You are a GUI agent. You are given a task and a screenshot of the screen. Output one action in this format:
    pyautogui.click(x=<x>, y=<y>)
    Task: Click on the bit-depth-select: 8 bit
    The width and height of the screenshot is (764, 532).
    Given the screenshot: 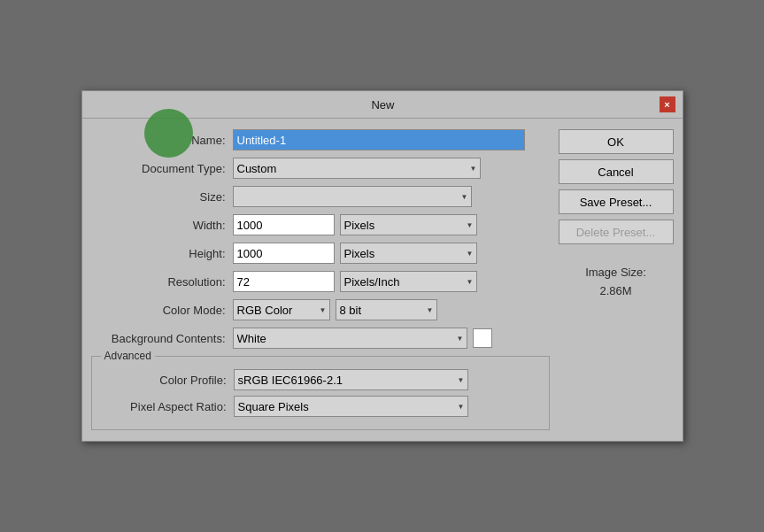 What is the action you would take?
    pyautogui.click(x=386, y=310)
    